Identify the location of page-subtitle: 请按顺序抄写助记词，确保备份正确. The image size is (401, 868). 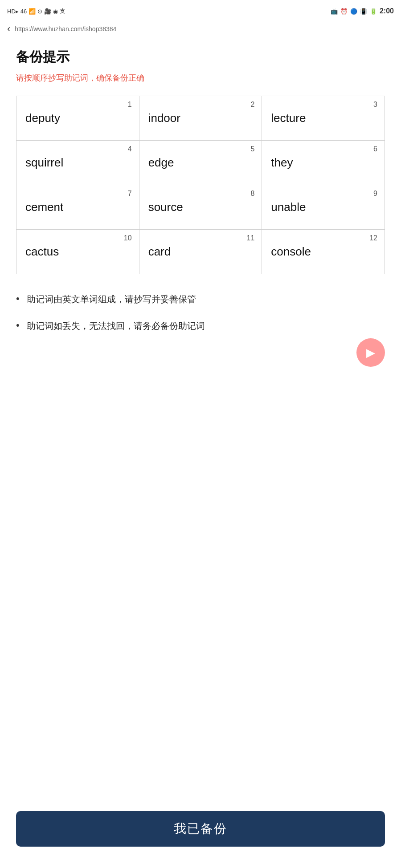
(200, 78).